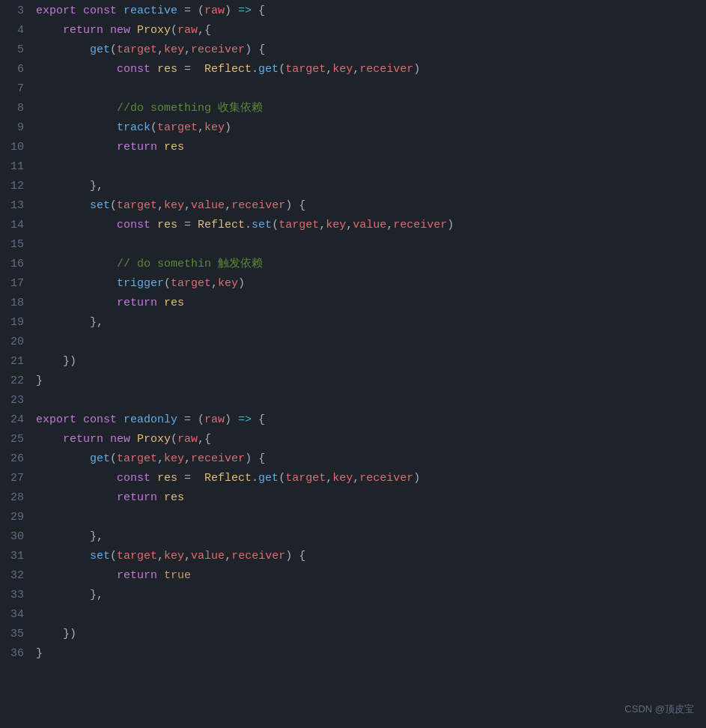  Describe the element at coordinates (15, 70) in the screenshot. I see `line-number: 6` at that location.